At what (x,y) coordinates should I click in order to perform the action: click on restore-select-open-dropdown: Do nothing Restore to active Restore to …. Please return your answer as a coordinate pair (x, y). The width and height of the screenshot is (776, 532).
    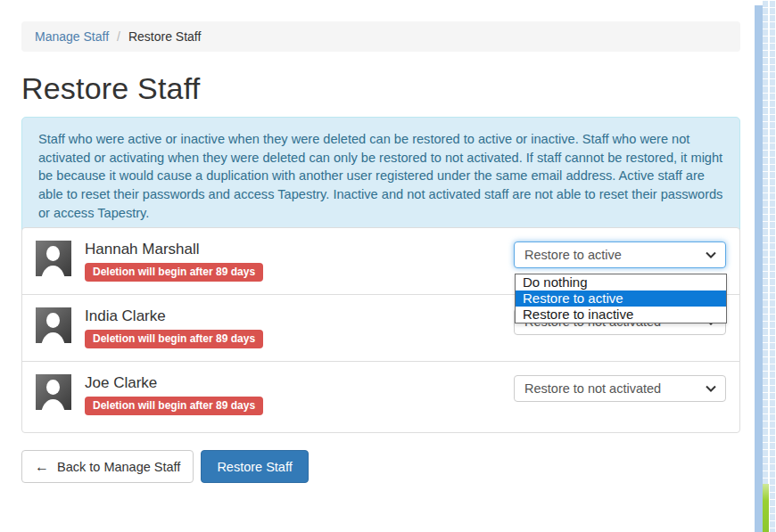
    Looking at the image, I should click on (621, 299).